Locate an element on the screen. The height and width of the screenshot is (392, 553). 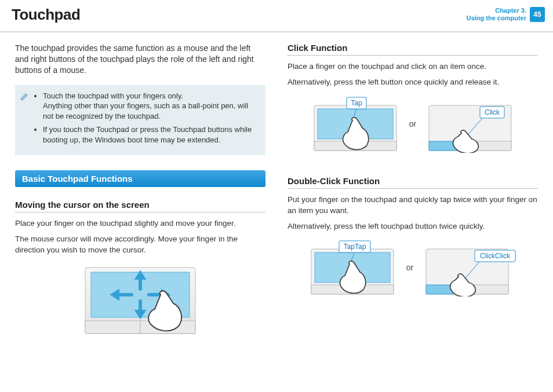
touchpad-arrows-illustration is located at coordinates (140, 301).